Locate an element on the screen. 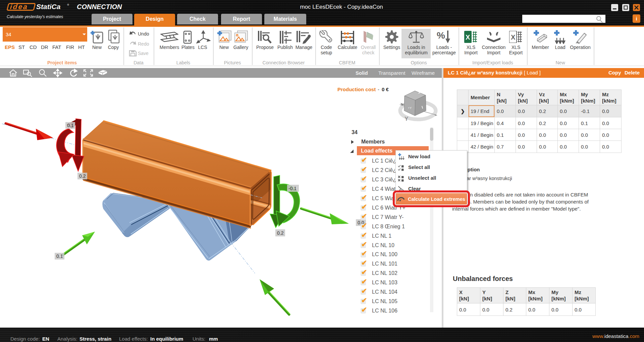 This screenshot has width=644, height=342. svg-text: Y is located at coordinates (407, 119).